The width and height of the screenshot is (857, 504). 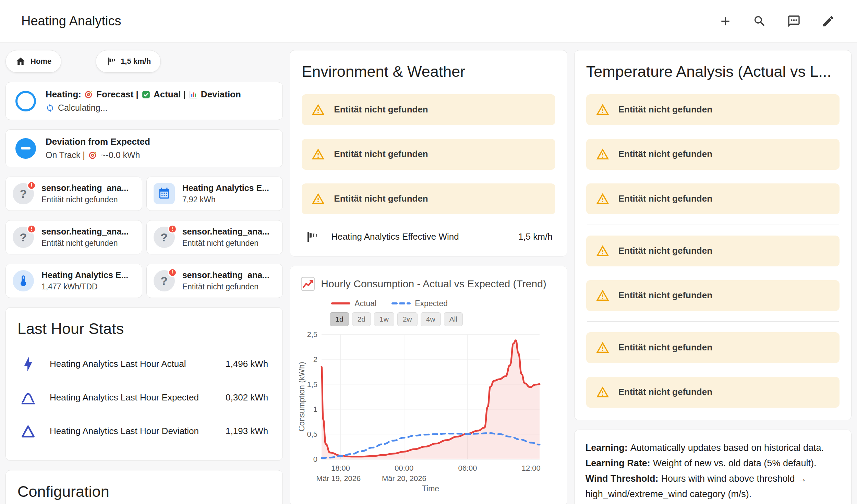 I want to click on deviation-value: ~-0.0 kWh, so click(x=121, y=155).